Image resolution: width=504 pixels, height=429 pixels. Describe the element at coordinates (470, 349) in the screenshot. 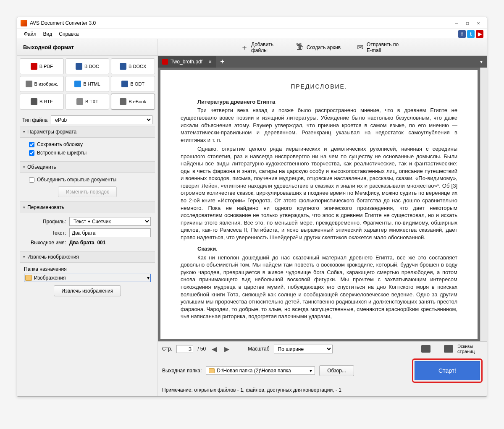

I see `thumbnails-label: Эскизы страниц` at that location.